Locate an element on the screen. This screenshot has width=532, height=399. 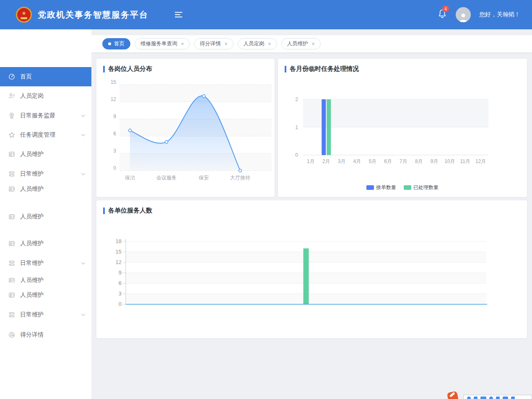
hamburger-icon is located at coordinates (179, 15).